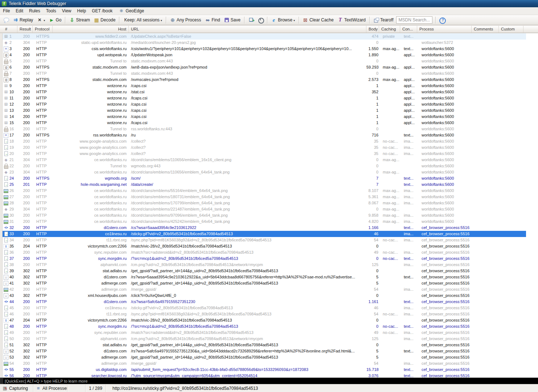 This screenshot has height=392, width=538. I want to click on session-row: 24200HTTPSwgmods.org/scm/7text...worldof…, so click(264, 179).